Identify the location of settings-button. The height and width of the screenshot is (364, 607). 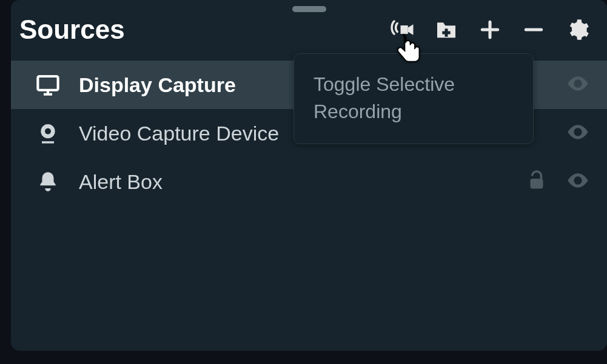
(577, 30).